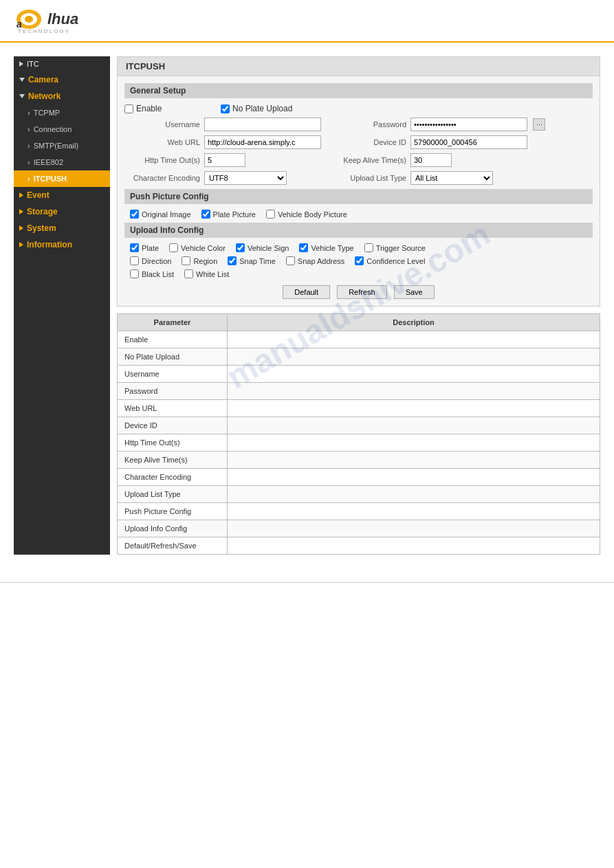  Describe the element at coordinates (161, 214) in the screenshot. I see `original-image-item: Original Image` at that location.